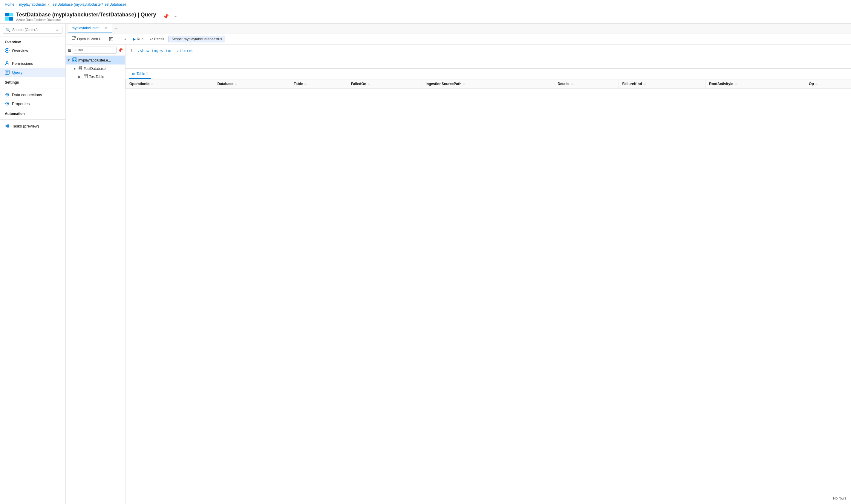 This screenshot has width=851, height=504. What do you see at coordinates (33, 264) in the screenshot?
I see `sidebar: 🔍 « Overview Overview Permissions Query` at bounding box center [33, 264].